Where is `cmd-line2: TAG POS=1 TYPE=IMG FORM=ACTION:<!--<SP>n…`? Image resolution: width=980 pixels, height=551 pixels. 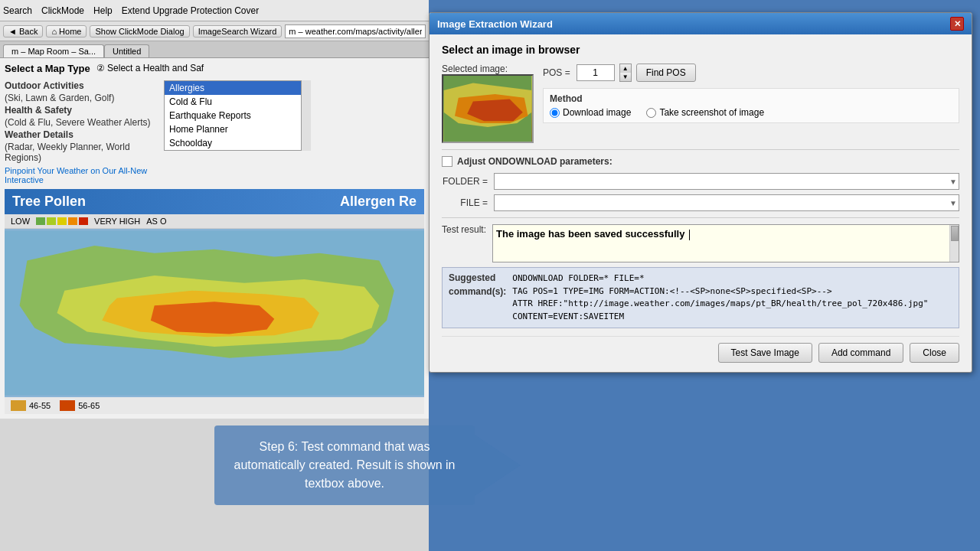
cmd-line2: TAG POS=1 TYPE=IMG FORM=ACTION:<!--<SP>n… is located at coordinates (720, 292).